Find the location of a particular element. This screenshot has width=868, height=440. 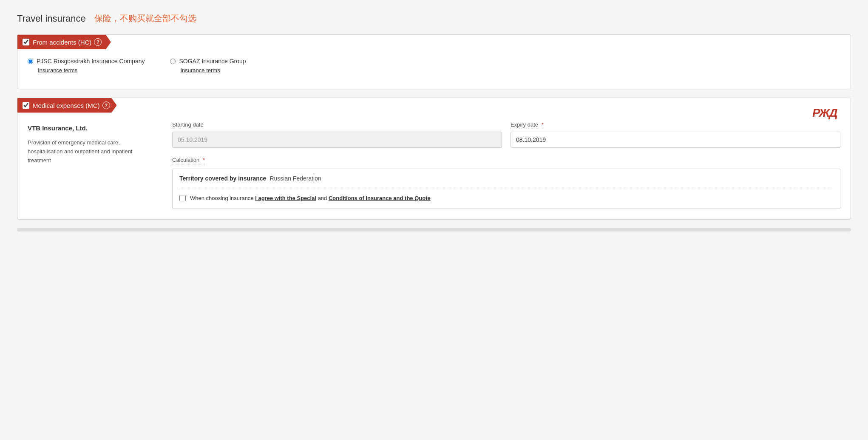

accidents-section-header: From accidents (HC) ? is located at coordinates (64, 42).